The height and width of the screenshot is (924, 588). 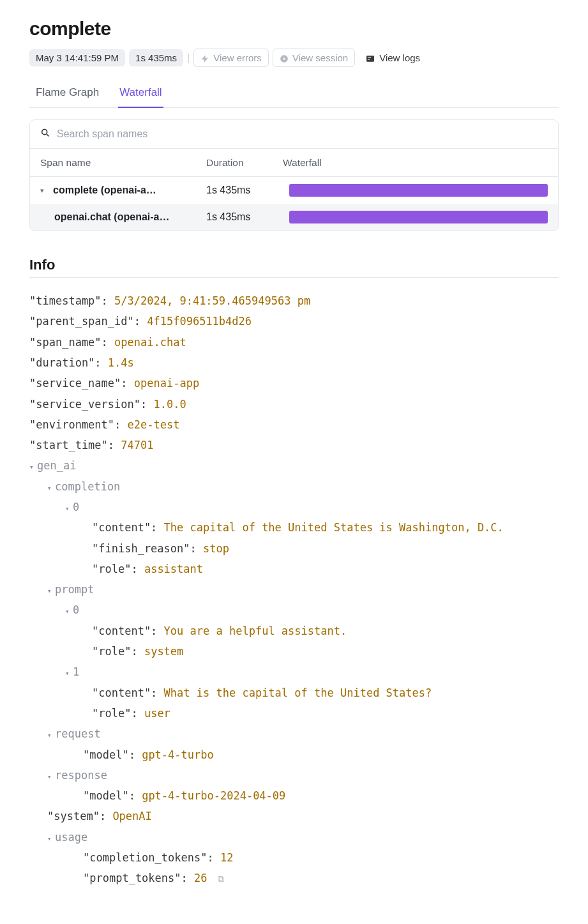 I want to click on tree-prompt: ▾prompt, so click(x=294, y=589).